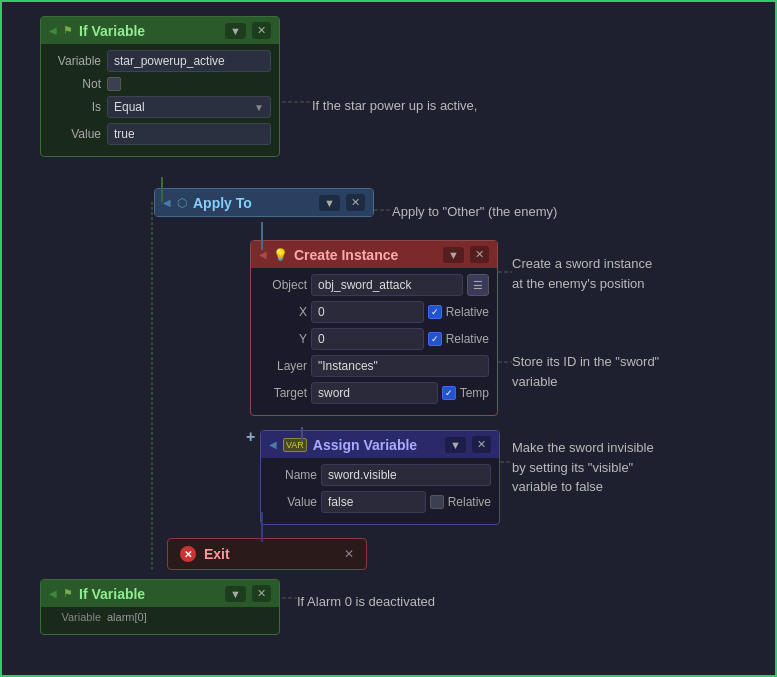 The image size is (777, 677). What do you see at coordinates (75, 84) in the screenshot?
I see `not-label: Not` at bounding box center [75, 84].